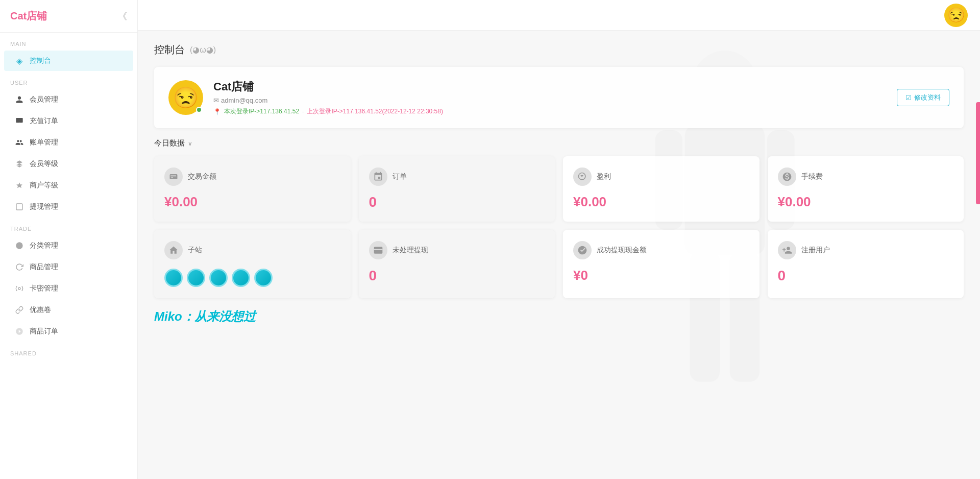 The height and width of the screenshot is (479, 980). I want to click on subsite-icon, so click(174, 250).